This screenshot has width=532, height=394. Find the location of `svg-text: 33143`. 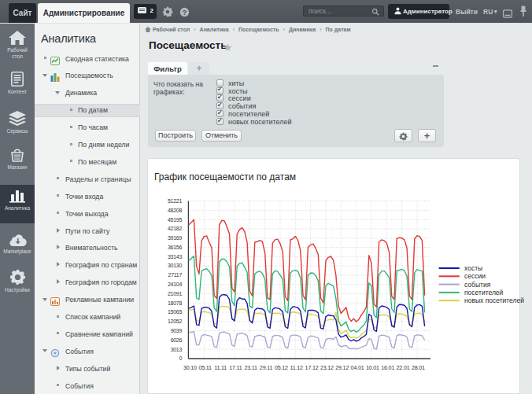

svg-text: 33143 is located at coordinates (175, 256).